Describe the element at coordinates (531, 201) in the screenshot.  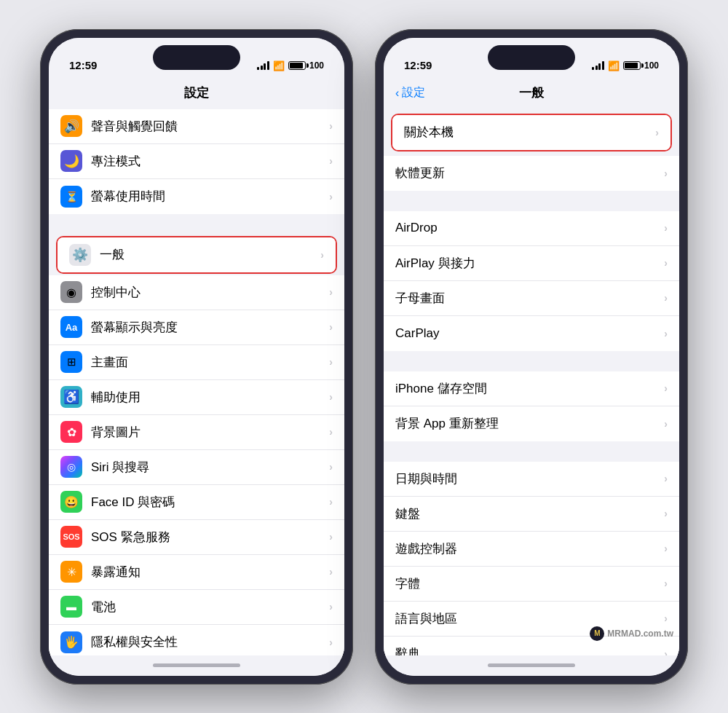
I see `divider-r1` at that location.